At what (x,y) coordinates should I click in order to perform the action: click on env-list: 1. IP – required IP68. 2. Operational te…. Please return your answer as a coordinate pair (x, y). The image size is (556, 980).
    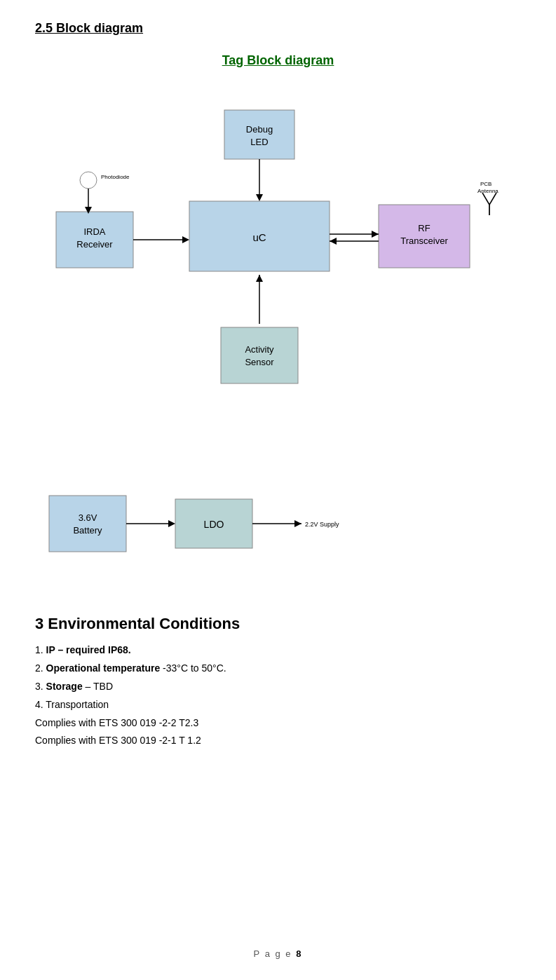
    Looking at the image, I should click on (278, 695).